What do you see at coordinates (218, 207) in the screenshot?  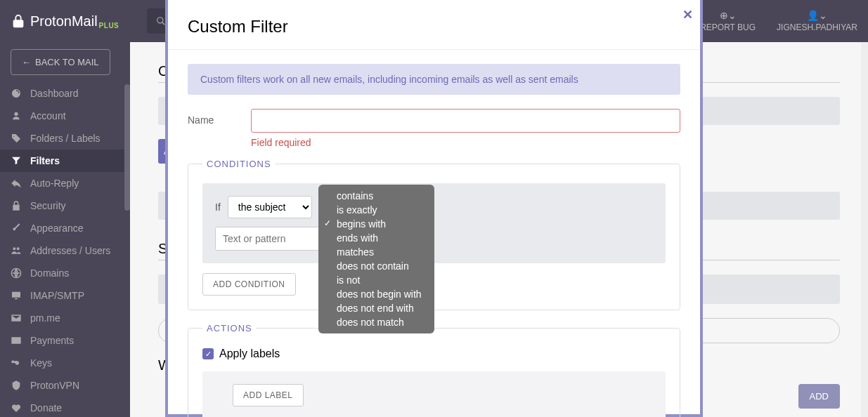 I see `if-label: If` at bounding box center [218, 207].